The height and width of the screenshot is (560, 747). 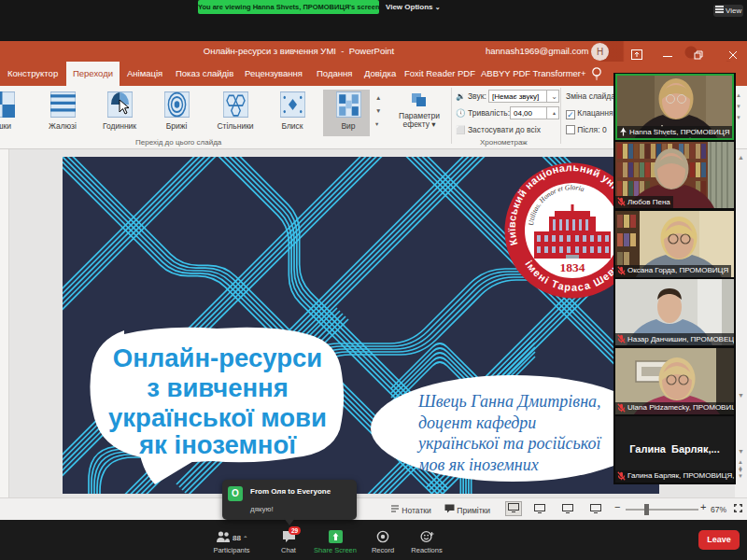 What do you see at coordinates (218, 444) in the screenshot?
I see `svg-text: як іноземної` at bounding box center [218, 444].